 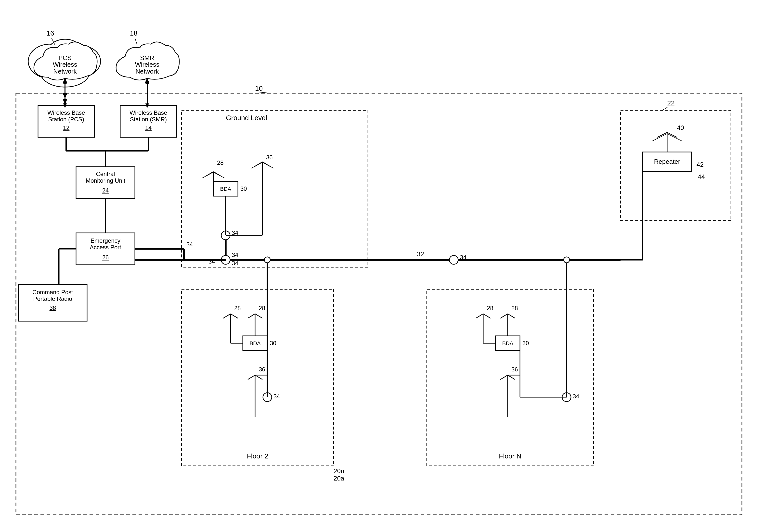 What do you see at coordinates (53, 299) in the screenshot?
I see `svg-text: Portable Radio` at bounding box center [53, 299].